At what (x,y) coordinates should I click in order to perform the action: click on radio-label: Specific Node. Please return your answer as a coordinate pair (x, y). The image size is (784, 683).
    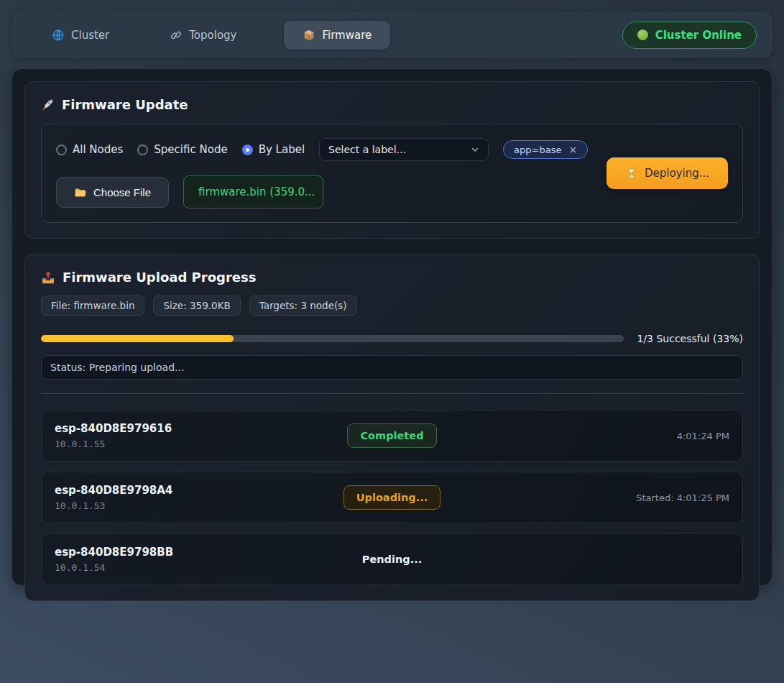
    Looking at the image, I should click on (190, 150).